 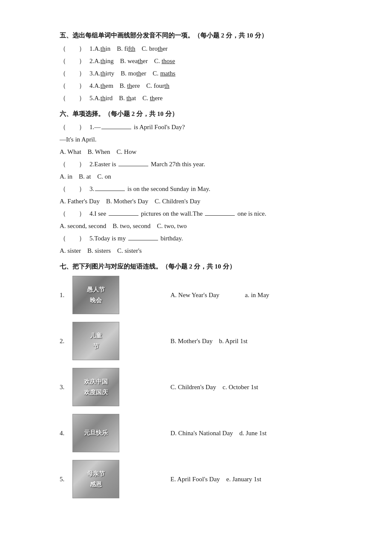 I want to click on paren-6-4: （ ）, so click(x=75, y=214).